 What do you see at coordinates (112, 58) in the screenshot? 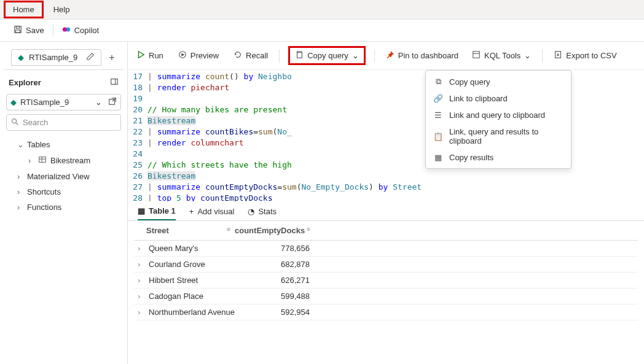
I see `add-tab-button: +` at bounding box center [112, 58].